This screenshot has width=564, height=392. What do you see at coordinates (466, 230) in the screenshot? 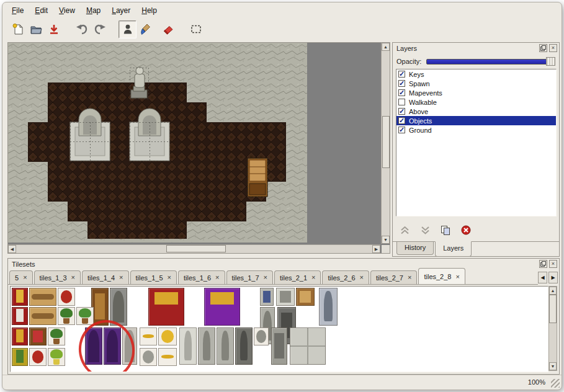
I see `delete-layer-button` at bounding box center [466, 230].